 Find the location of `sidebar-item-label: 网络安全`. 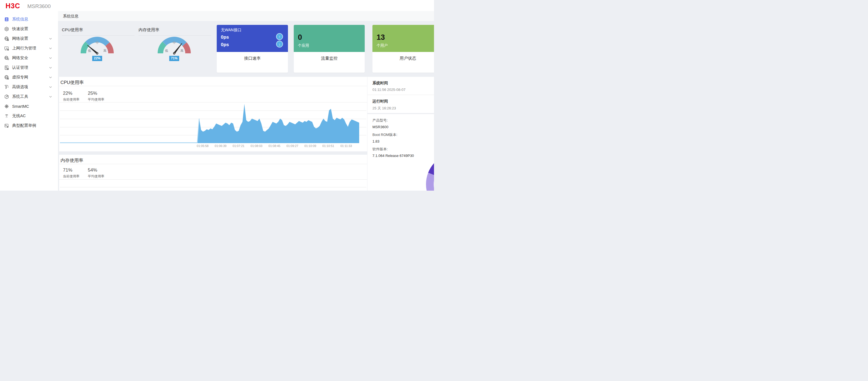

sidebar-item-label: 网络安全 is located at coordinates (20, 58).